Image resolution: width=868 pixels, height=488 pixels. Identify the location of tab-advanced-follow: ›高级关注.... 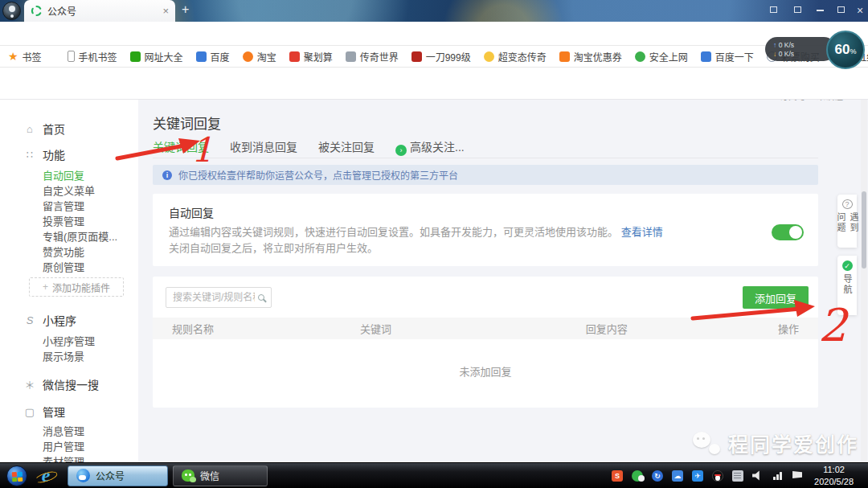
(430, 147).